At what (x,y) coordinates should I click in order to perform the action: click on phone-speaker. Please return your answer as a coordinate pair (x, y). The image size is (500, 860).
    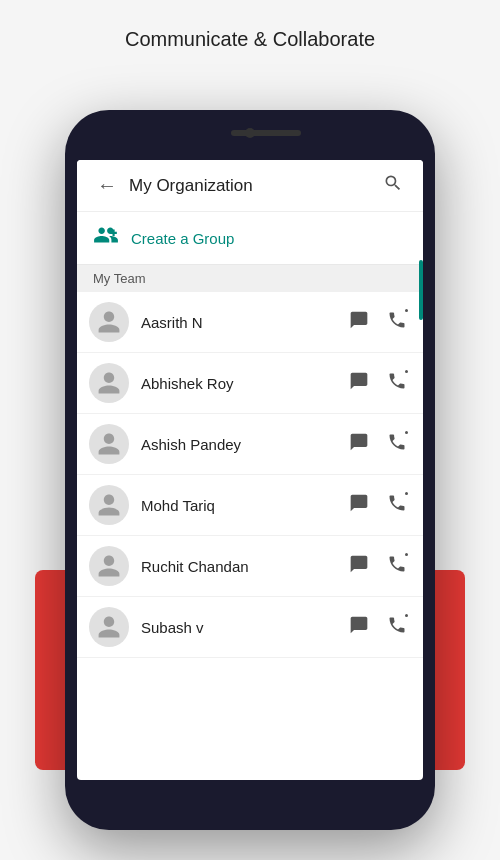
    Looking at the image, I should click on (266, 133).